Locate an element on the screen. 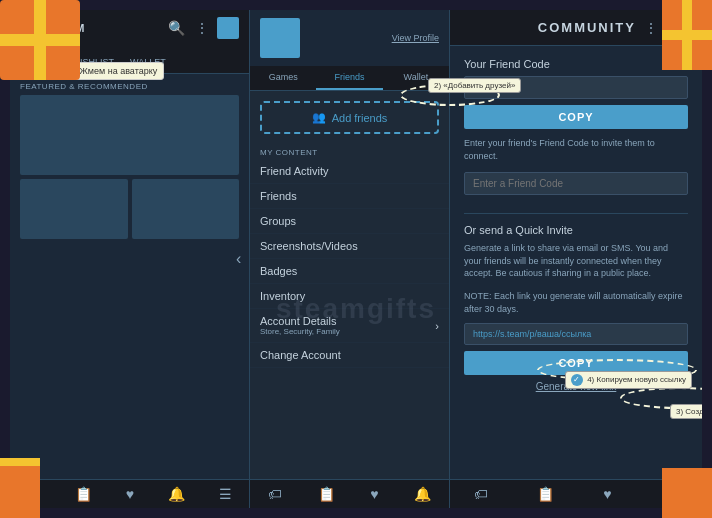 The height and width of the screenshot is (518, 712). link-field-container is located at coordinates (576, 334).